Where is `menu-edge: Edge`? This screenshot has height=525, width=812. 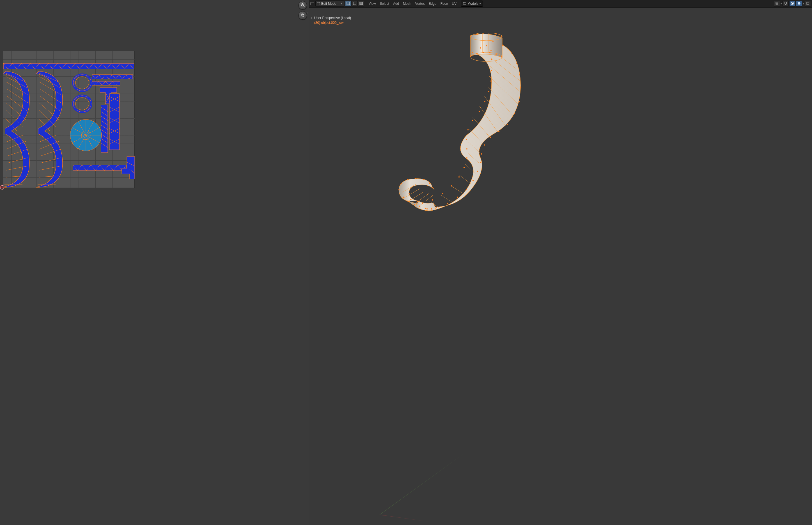 menu-edge: Edge is located at coordinates (432, 3).